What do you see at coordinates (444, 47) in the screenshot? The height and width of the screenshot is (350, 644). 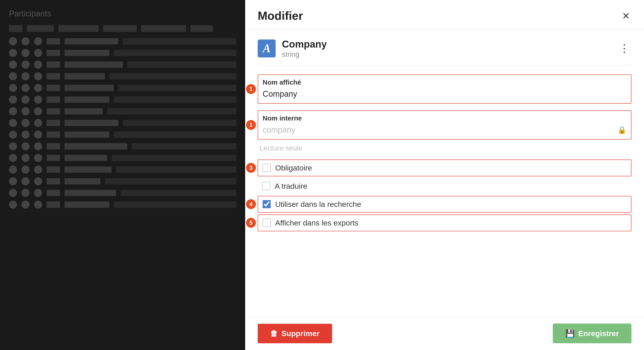 I see `entity-header: A Company string ⋮` at bounding box center [444, 47].